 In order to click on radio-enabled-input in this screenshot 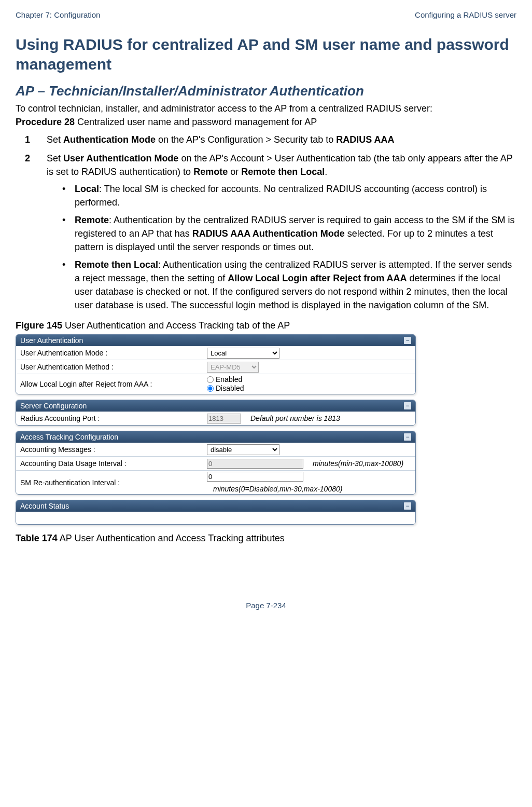, I will do `click(211, 380)`.